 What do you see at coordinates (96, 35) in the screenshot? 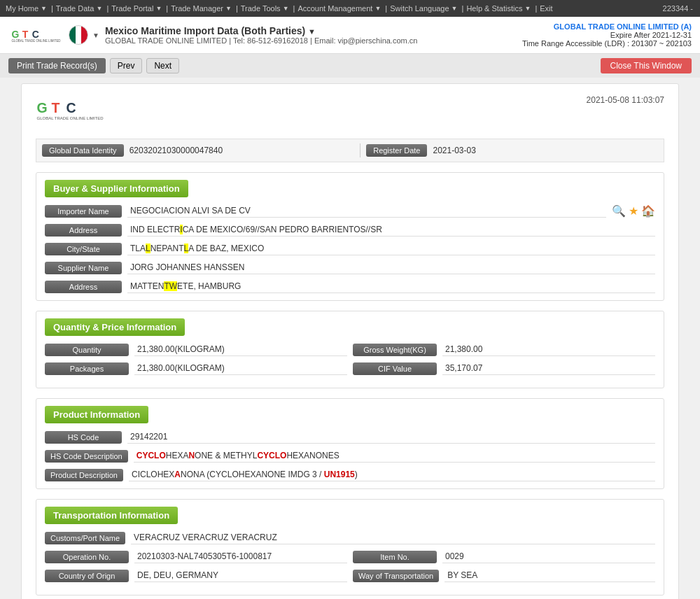
I see `flag-dropdown-arrow: ▼` at bounding box center [96, 35].